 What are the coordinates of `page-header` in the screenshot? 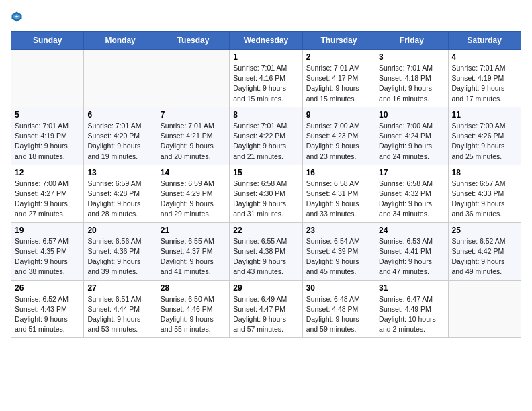 It's located at (266, 17).